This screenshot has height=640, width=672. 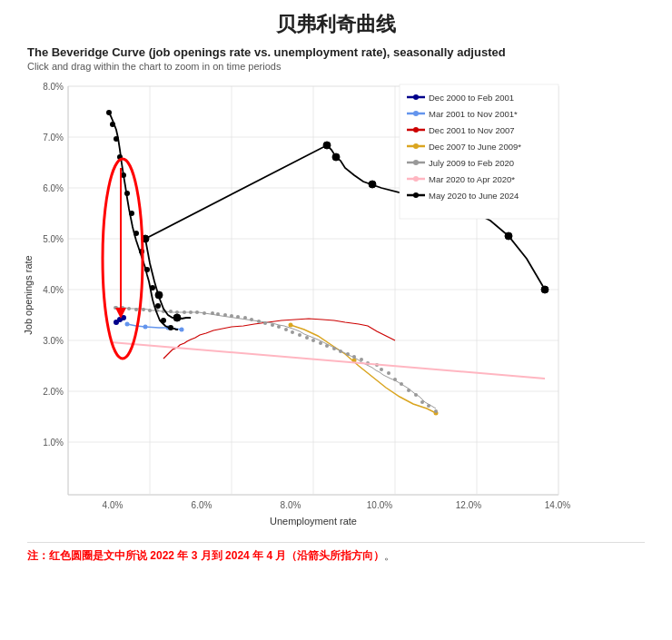 What do you see at coordinates (336, 23) in the screenshot?
I see `page-title: 贝弗利奇曲线` at bounding box center [336, 23].